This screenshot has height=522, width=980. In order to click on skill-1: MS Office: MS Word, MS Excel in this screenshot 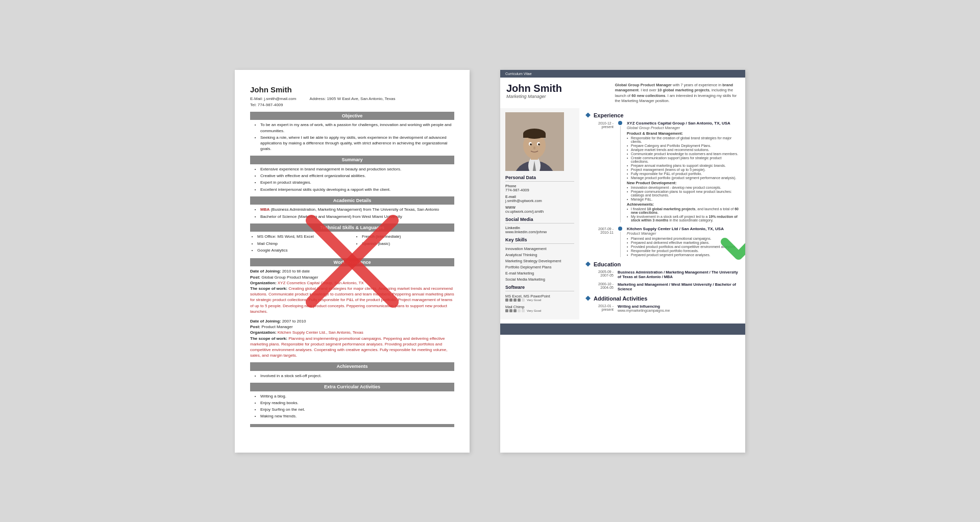, I will do `click(303, 237)`.